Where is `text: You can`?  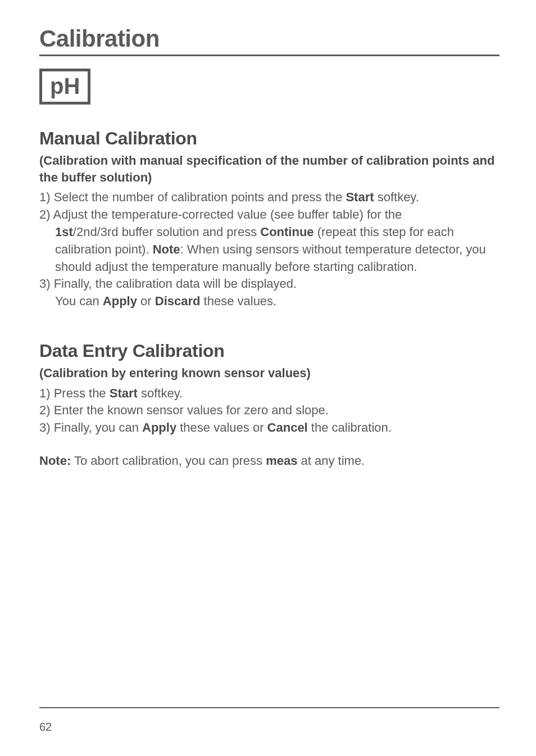
text: You can is located at coordinates (79, 301).